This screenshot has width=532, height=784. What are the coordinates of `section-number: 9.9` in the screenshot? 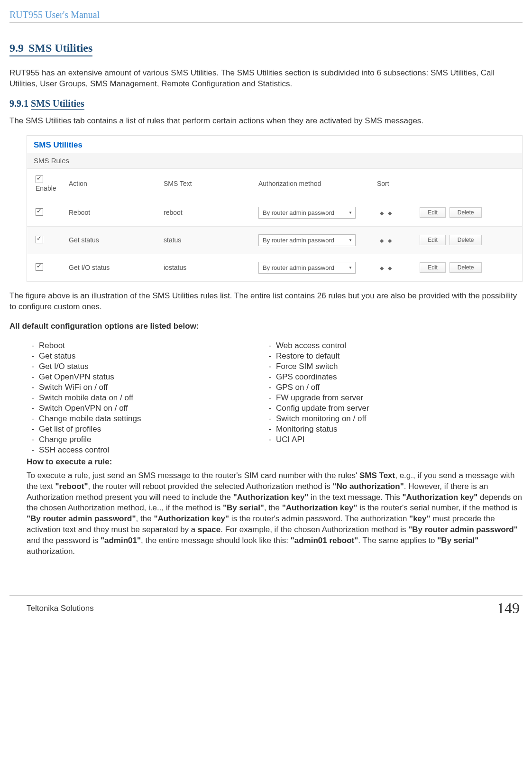 It's located at (17, 48).